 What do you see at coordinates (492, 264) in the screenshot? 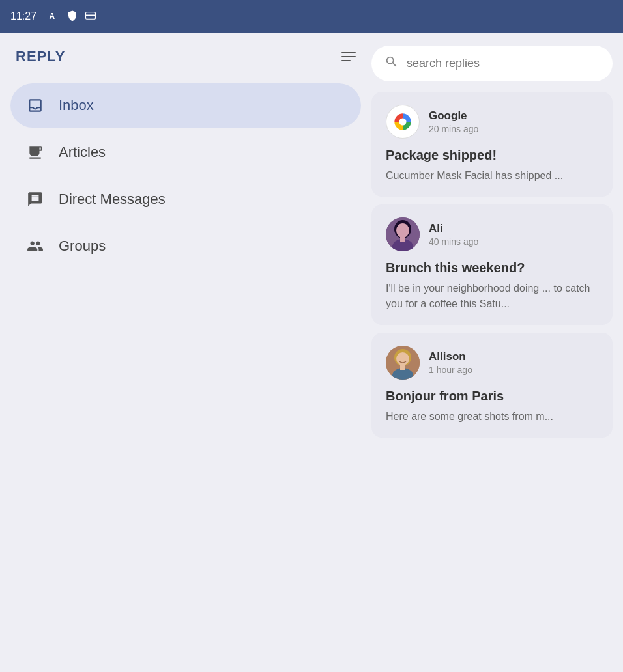
I see `message-card-ali: Ali 40 mins ago Brunch this weekend? I'l…` at bounding box center [492, 264].